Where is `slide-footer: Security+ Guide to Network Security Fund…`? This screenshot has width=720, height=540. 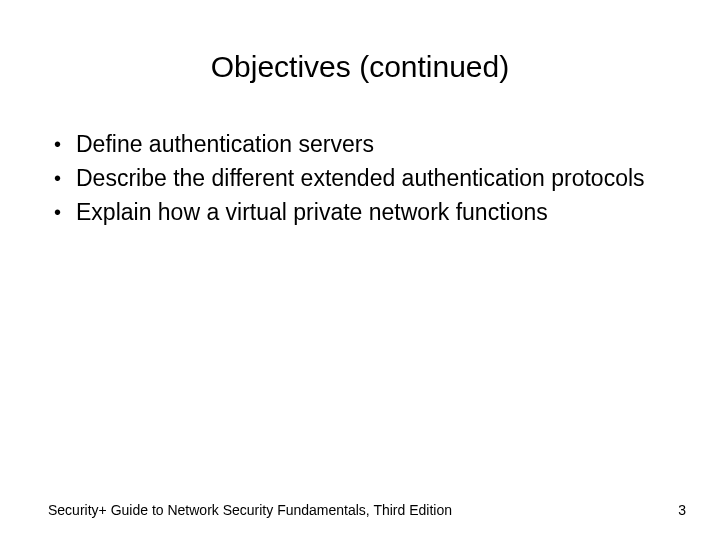 slide-footer: Security+ Guide to Network Security Fund… is located at coordinates (360, 510).